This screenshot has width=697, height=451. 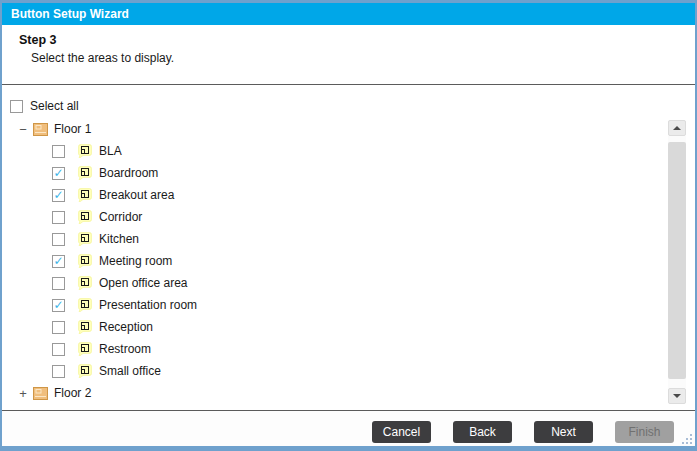 What do you see at coordinates (644, 432) in the screenshot?
I see `finish-button: Finish` at bounding box center [644, 432].